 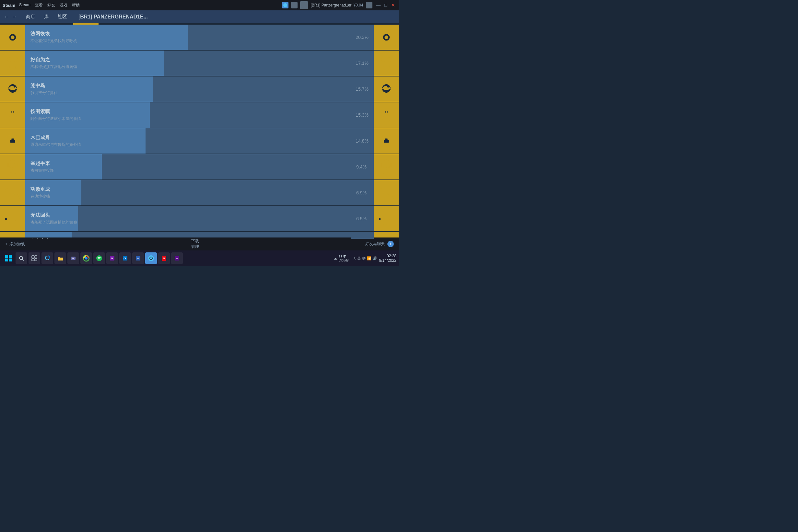 What do you see at coordinates (9, 5) in the screenshot?
I see `steam-logo: Steam` at bounding box center [9, 5].